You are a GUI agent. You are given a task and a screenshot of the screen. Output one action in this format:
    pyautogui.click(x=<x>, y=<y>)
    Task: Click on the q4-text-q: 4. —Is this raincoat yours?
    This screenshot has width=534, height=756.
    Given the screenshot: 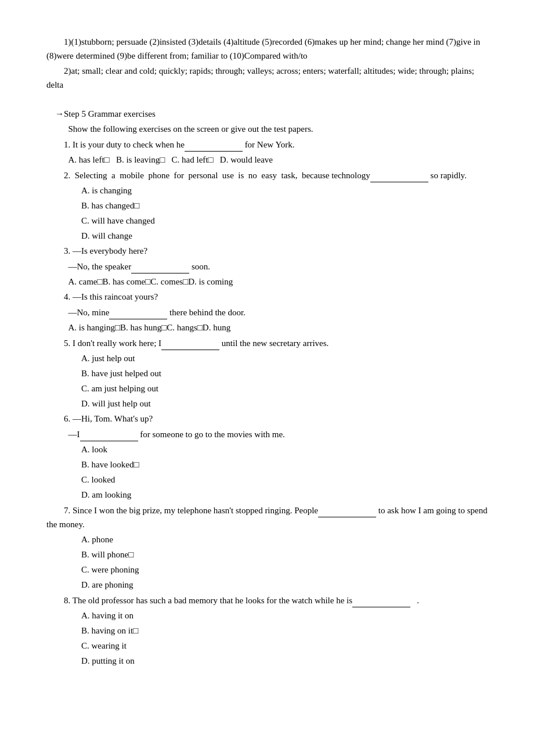 What is the action you would take?
    pyautogui.click(x=267, y=297)
    